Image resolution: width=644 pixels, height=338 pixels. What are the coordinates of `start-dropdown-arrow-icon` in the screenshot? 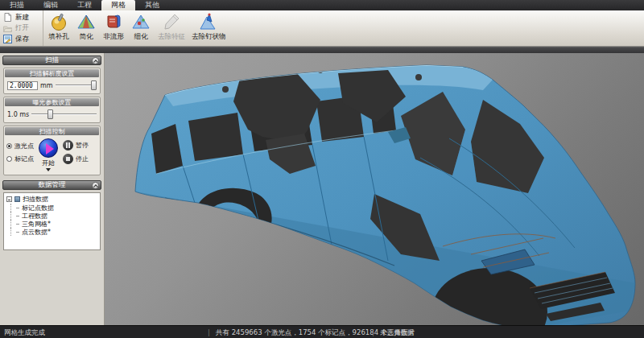 It's located at (48, 170).